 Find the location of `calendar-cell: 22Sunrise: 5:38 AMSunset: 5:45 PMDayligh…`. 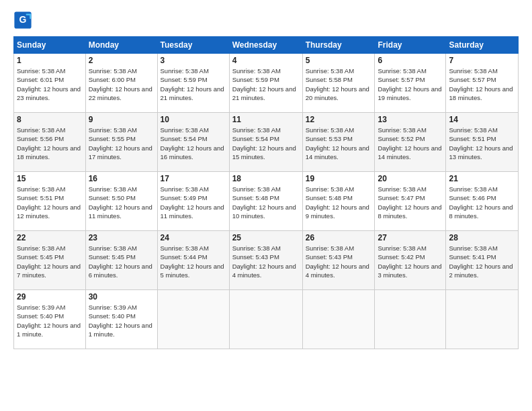

calendar-cell: 22Sunrise: 5:38 AMSunset: 5:45 PMDayligh… is located at coordinates (50, 261).